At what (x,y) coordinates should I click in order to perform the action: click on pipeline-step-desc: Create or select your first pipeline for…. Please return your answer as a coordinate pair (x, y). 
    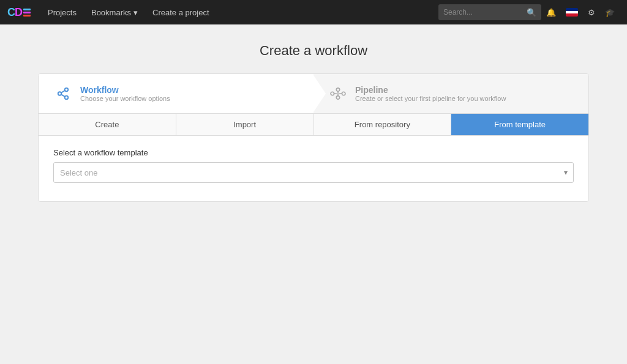
    Looking at the image, I should click on (430, 98).